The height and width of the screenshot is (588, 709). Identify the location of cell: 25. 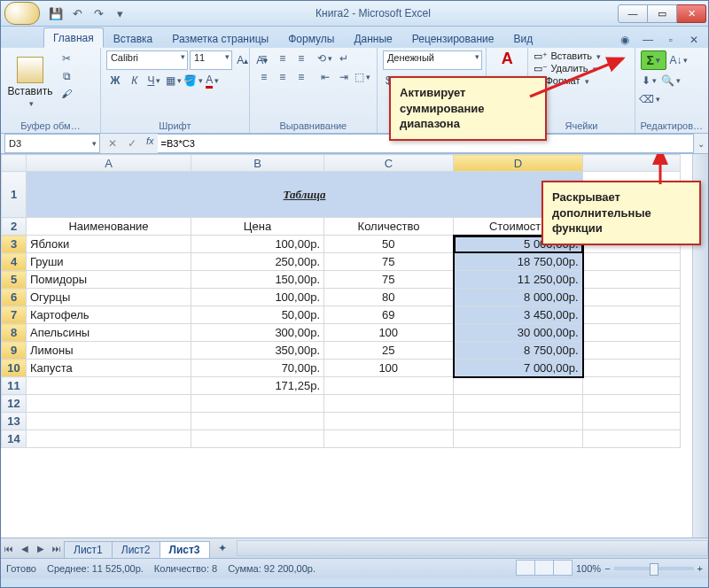
(389, 351).